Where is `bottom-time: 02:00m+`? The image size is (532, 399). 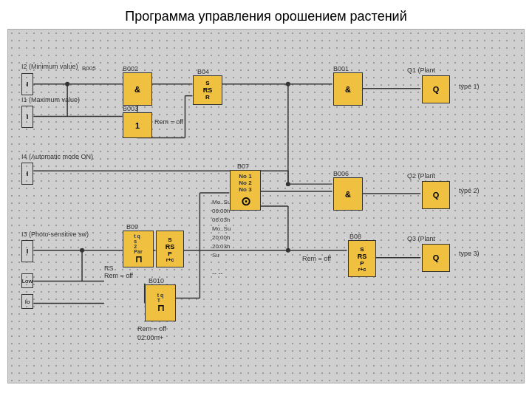 bottom-time: 02:00m+ is located at coordinates (151, 338).